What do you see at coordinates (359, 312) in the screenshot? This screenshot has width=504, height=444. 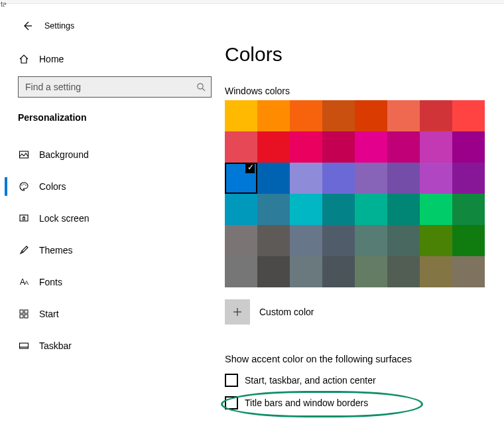 I see `custom-color-row: Custom color` at bounding box center [359, 312].